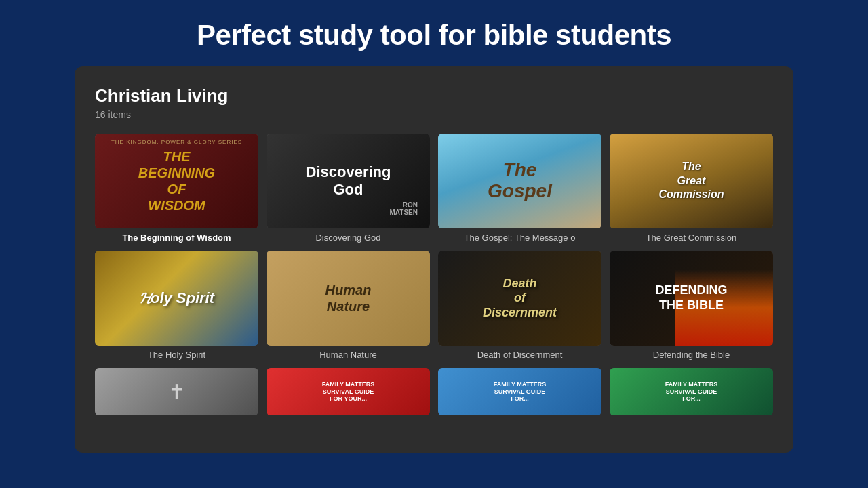  Describe the element at coordinates (691, 181) in the screenshot. I see `item-title-text: TheGreatCommission` at that location.